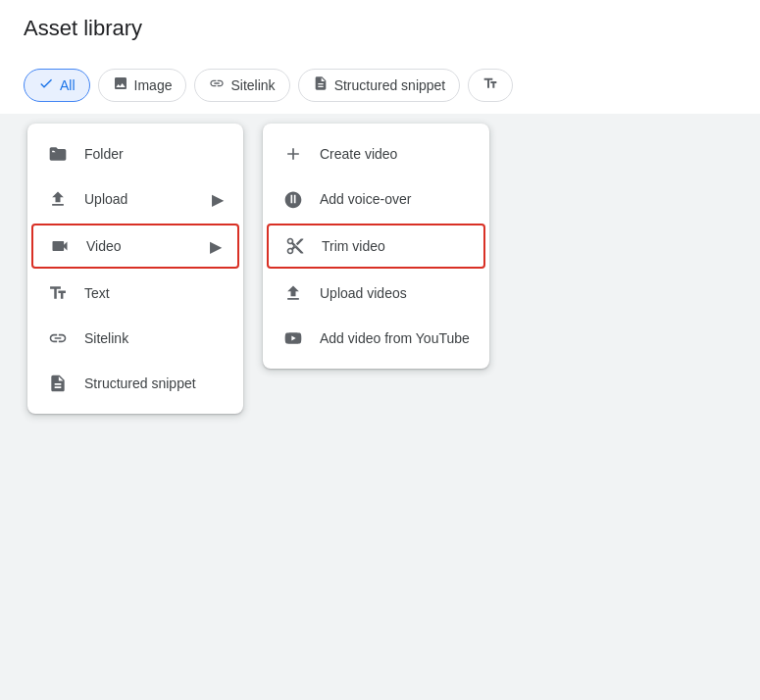 This screenshot has width=760, height=700. I want to click on upload-icon, so click(58, 199).